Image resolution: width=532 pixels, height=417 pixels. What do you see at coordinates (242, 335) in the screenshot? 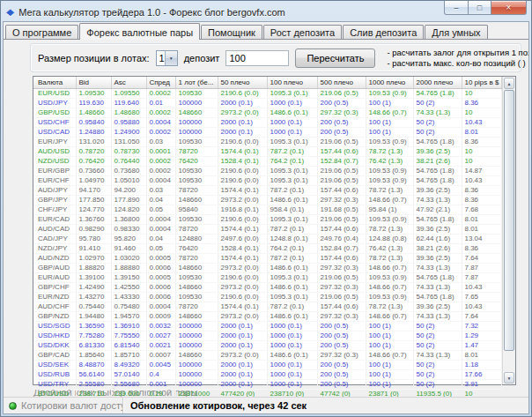
I see `table-cell: 2000 (0.1)` at bounding box center [242, 335].